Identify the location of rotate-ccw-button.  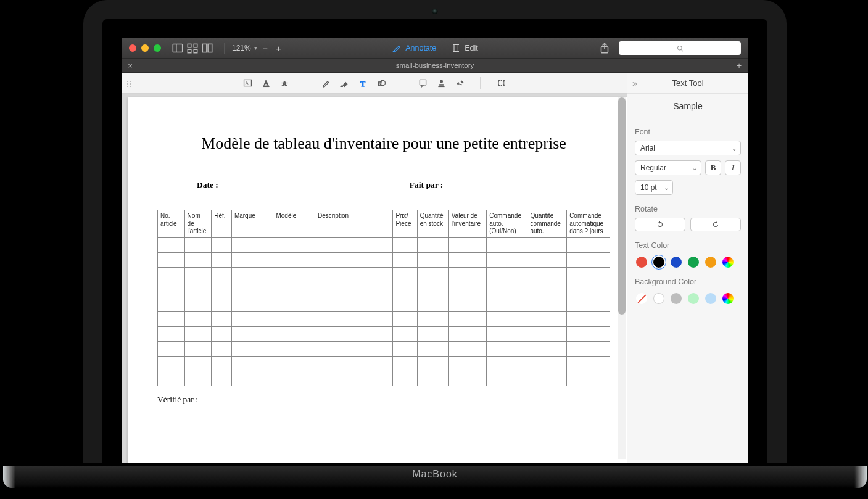
(660, 225).